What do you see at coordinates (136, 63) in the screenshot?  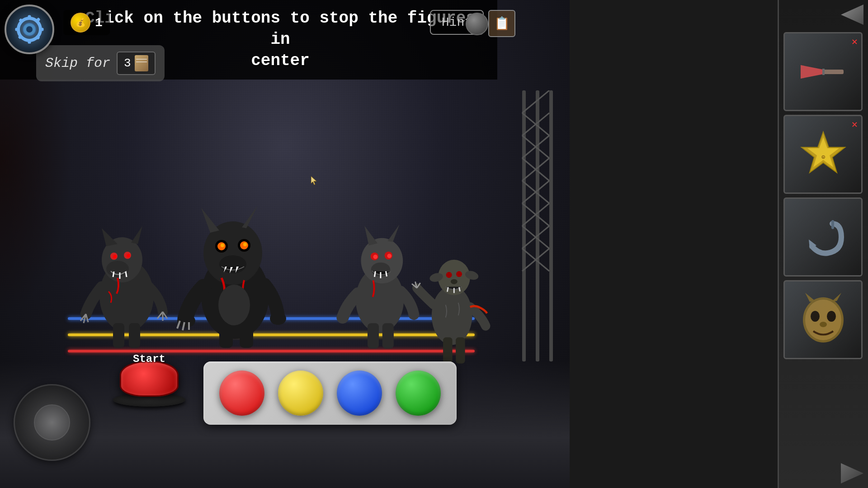 I see `skip-count-box: 3` at bounding box center [136, 63].